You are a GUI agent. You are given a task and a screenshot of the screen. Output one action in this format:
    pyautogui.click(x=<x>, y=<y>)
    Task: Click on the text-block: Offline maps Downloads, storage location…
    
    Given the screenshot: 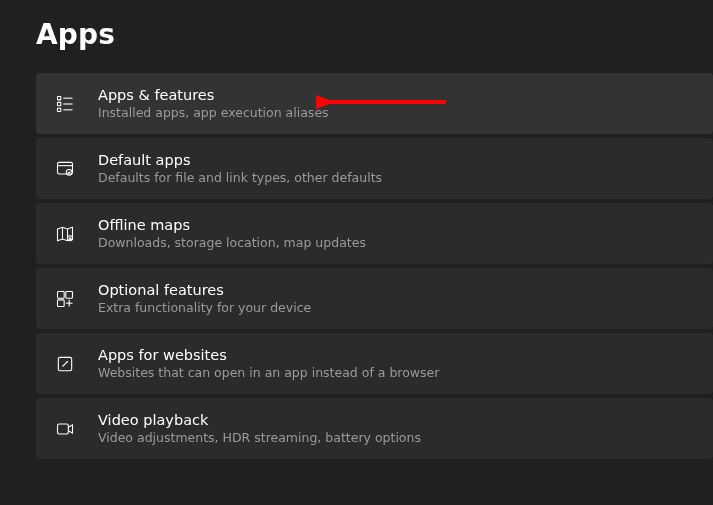 What is the action you would take?
    pyautogui.click(x=232, y=234)
    